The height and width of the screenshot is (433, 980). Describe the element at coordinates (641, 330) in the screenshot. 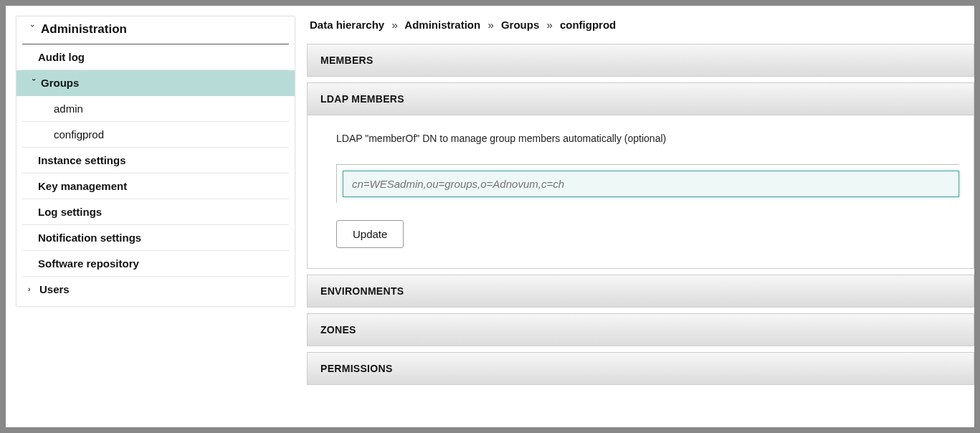

I see `panel-head-zones: ZONES` at that location.